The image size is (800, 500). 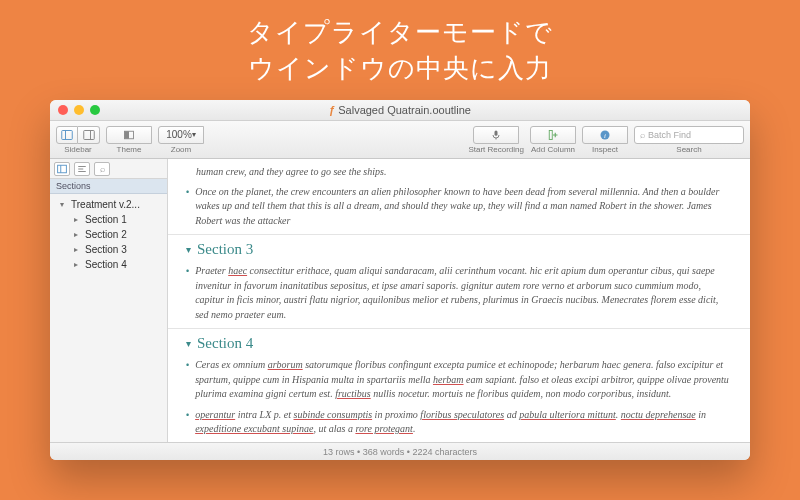 I want to click on bullet-row: • Praeter haec consectitur erithace, qua…, so click(x=459, y=293).